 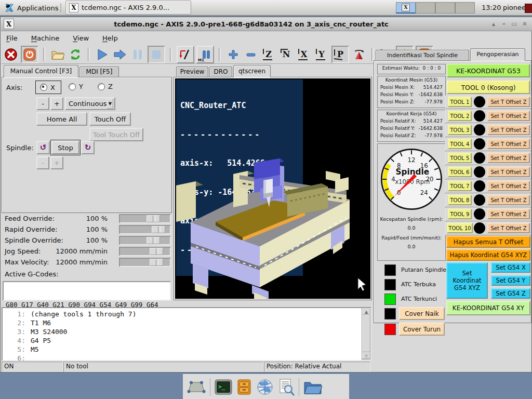 What do you see at coordinates (185, 55) in the screenshot?
I see `skip-lines-button` at bounding box center [185, 55].